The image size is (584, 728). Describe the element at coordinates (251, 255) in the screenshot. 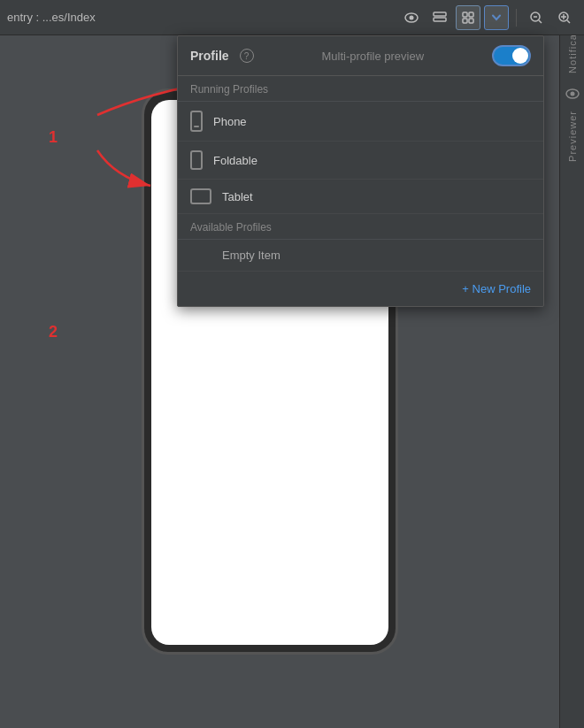

I see `empty-item-label: Empty Item` at that location.